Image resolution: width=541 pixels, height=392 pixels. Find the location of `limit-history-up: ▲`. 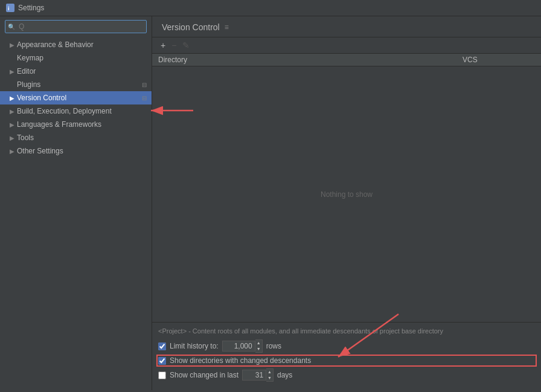

limit-history-up: ▲ is located at coordinates (258, 343).